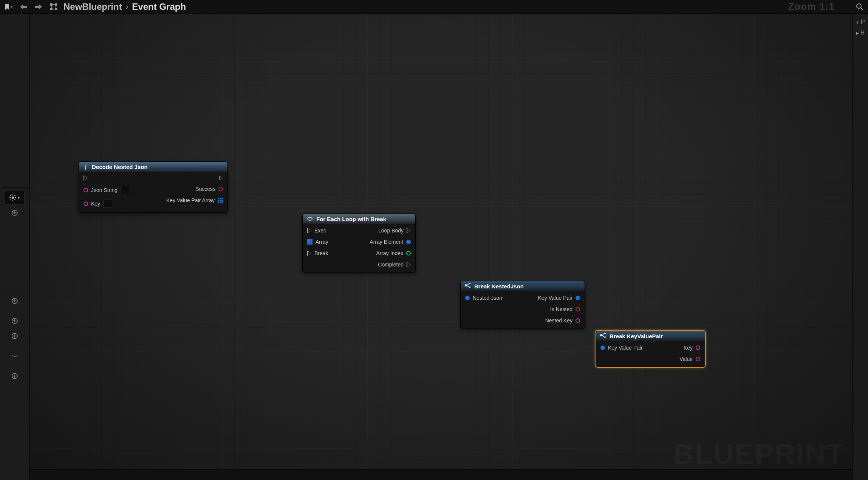 This screenshot has height=480, width=868. What do you see at coordinates (153, 187) in the screenshot?
I see `node-decode-nested-json: f Decode Nested Json Json String Key` at bounding box center [153, 187].